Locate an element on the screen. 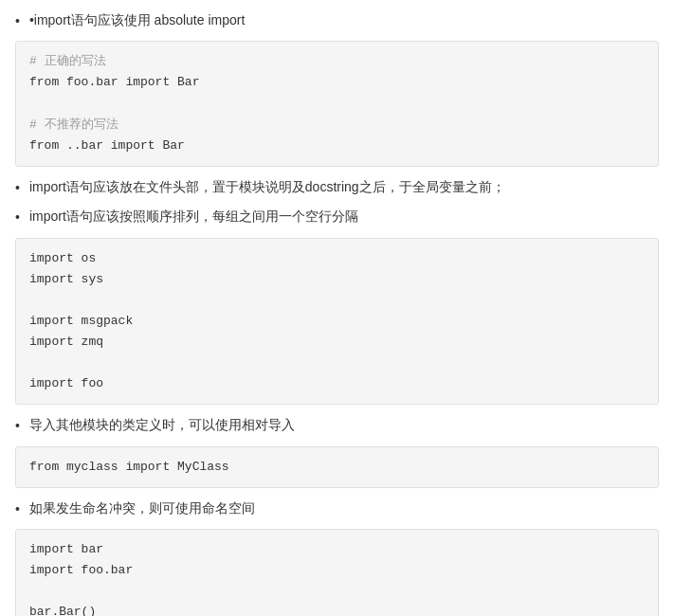 The image size is (674, 616). bullet-text-5: 如果发生命名冲突，则可使用命名空间 is located at coordinates (142, 508).